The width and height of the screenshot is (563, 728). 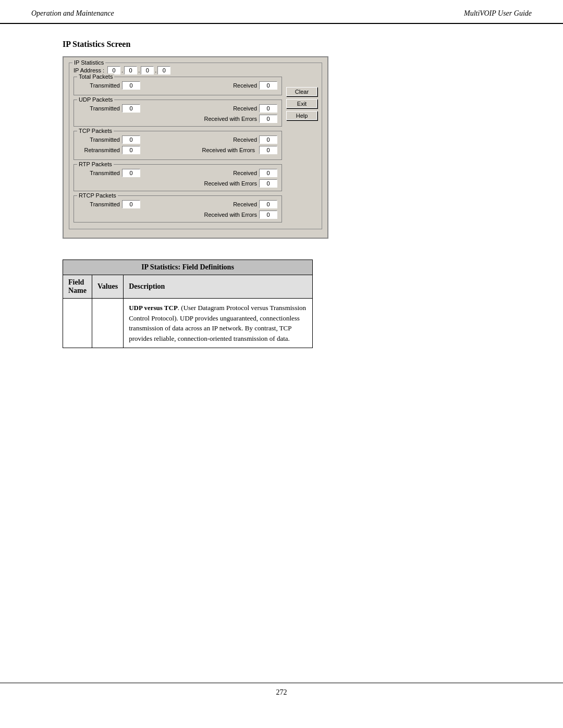 I want to click on udp-received-label: Received, so click(x=245, y=108).